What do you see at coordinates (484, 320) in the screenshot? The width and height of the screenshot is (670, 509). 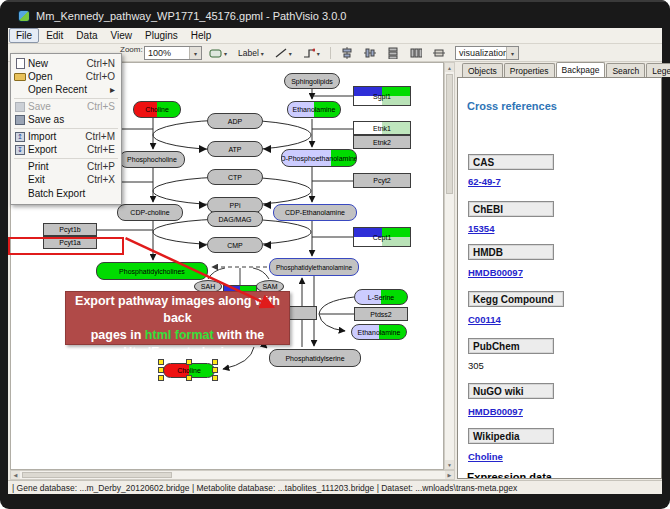 I see `link-kegg-value: C00114` at bounding box center [484, 320].